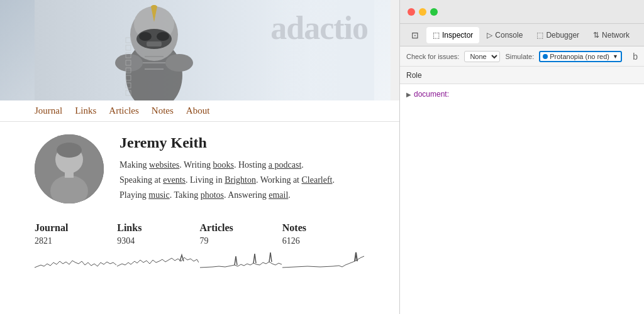 The width and height of the screenshot is (644, 314). I want to click on link-clearleft: Clearleft, so click(317, 180).